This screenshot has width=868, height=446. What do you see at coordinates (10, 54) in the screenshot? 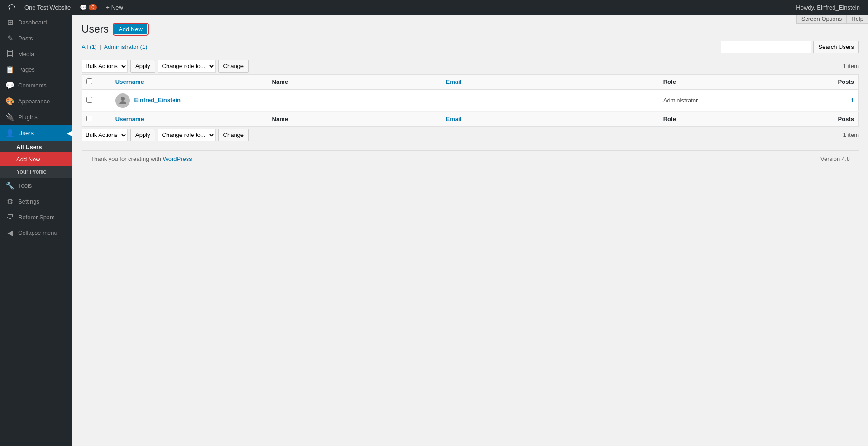
I see `media-icon: 🖼` at bounding box center [10, 54].